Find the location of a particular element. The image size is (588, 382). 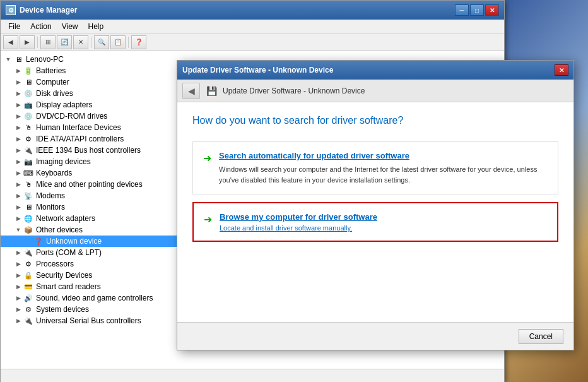

monitors-icon: 🖥 is located at coordinates (28, 207).